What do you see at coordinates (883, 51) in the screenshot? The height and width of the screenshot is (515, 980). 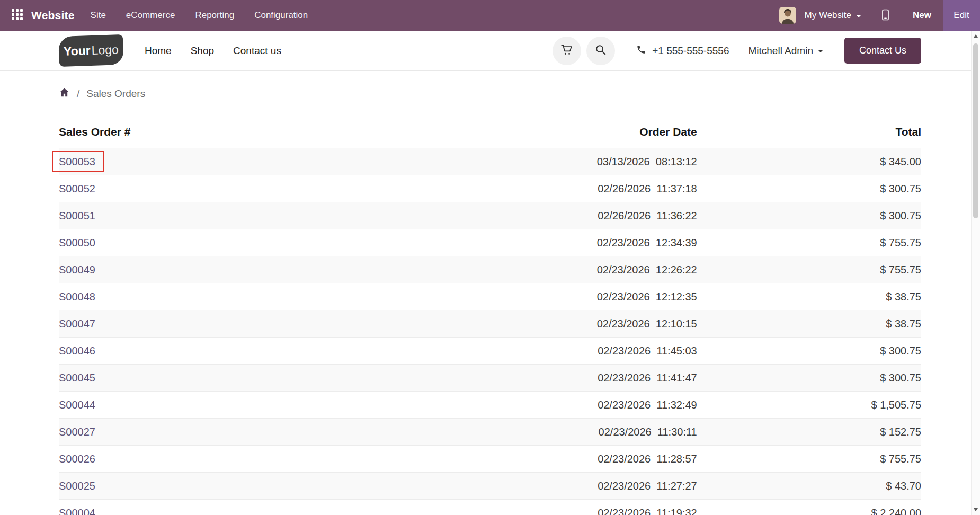 I see `contact-us-button: Contact Us` at bounding box center [883, 51].